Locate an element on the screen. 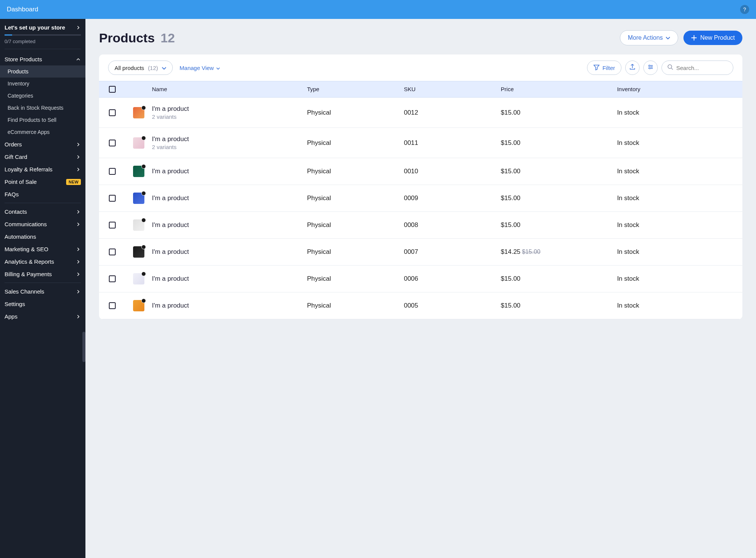 Image resolution: width=756 pixels, height=558 pixels. nav-marketing: Marketing & SEO is located at coordinates (43, 249).